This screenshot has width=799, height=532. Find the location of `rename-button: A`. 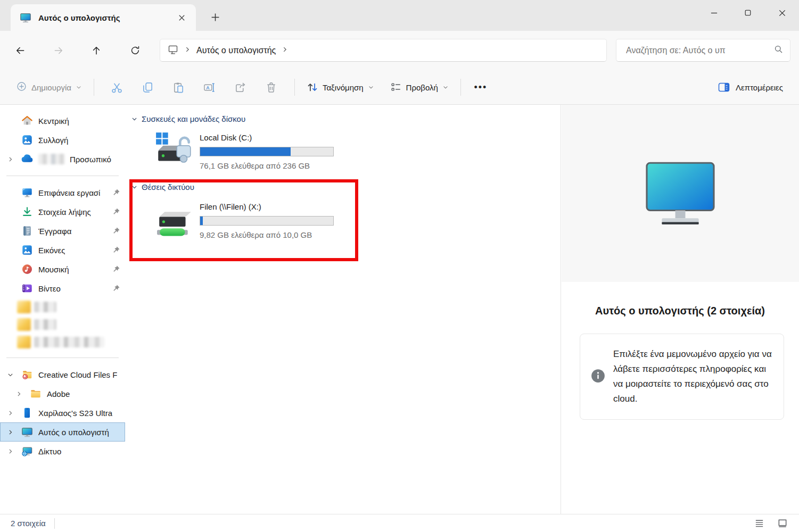

rename-button: A is located at coordinates (210, 87).